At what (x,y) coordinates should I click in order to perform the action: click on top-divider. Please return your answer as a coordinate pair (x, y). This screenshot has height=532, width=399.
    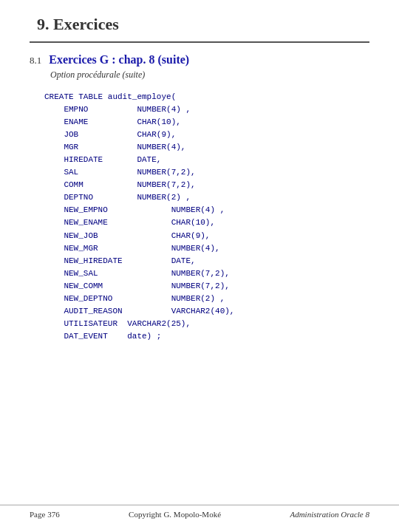
    Looking at the image, I should click on (200, 42).